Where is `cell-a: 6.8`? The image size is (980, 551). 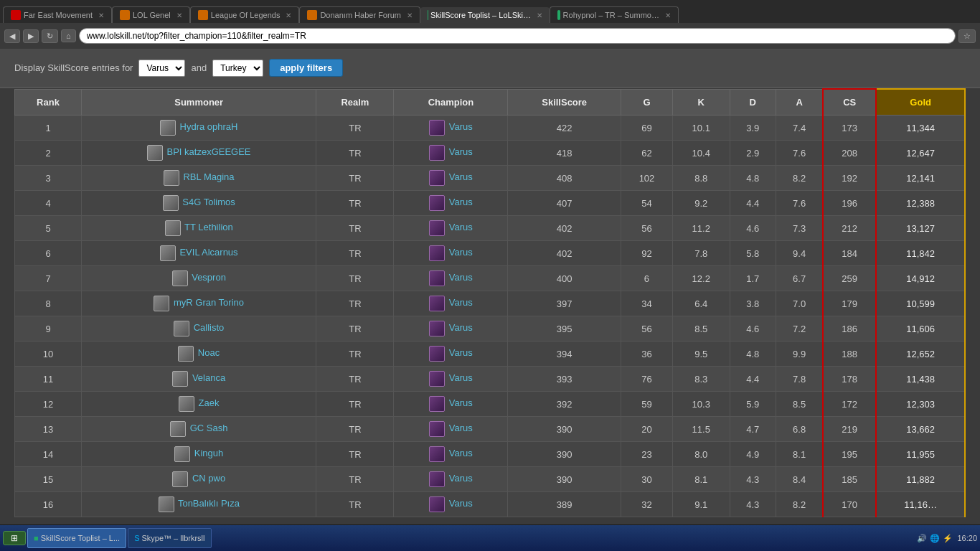 cell-a: 6.8 is located at coordinates (800, 429).